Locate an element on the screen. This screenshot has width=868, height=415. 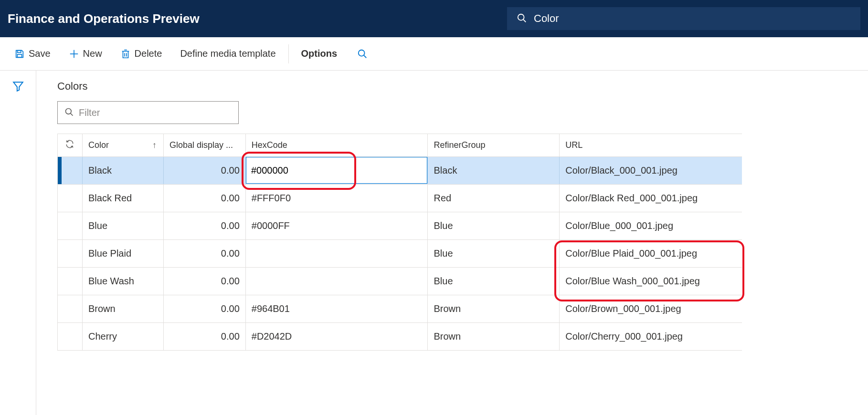
grid-header-row: Color ↑ Global display ... HexCode Refin… is located at coordinates (400, 145).